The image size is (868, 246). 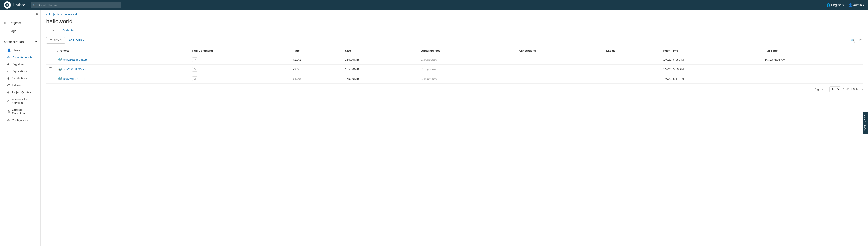 What do you see at coordinates (845, 5) in the screenshot?
I see `topnav-right: 🌐 English ▾ 👤 admin ▾` at bounding box center [845, 5].